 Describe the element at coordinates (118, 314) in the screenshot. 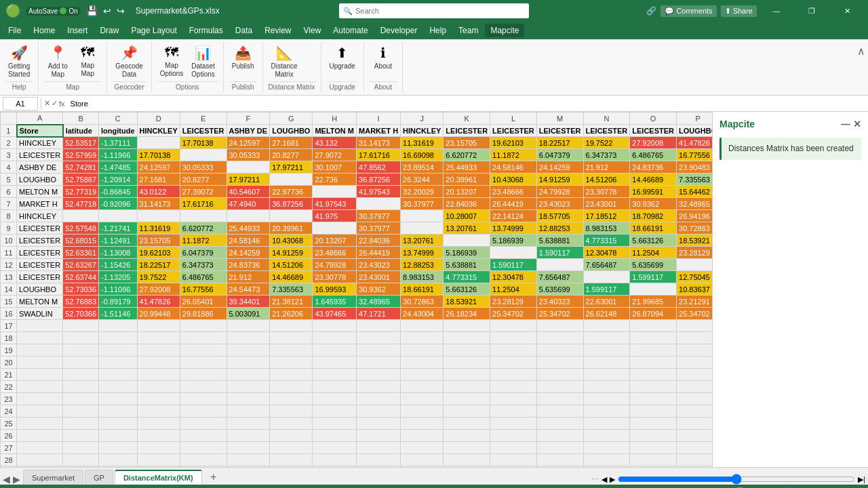

I see `table-cell: -1.51146` at that location.